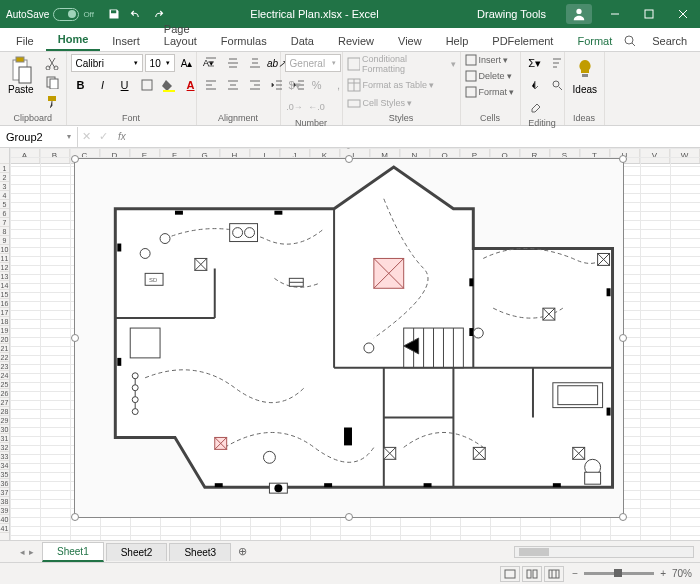 The image size is (700, 584). What do you see at coordinates (5, 344) in the screenshot?
I see `row-headers: 1234567891011121314151617181920212223242…` at bounding box center [5, 344].